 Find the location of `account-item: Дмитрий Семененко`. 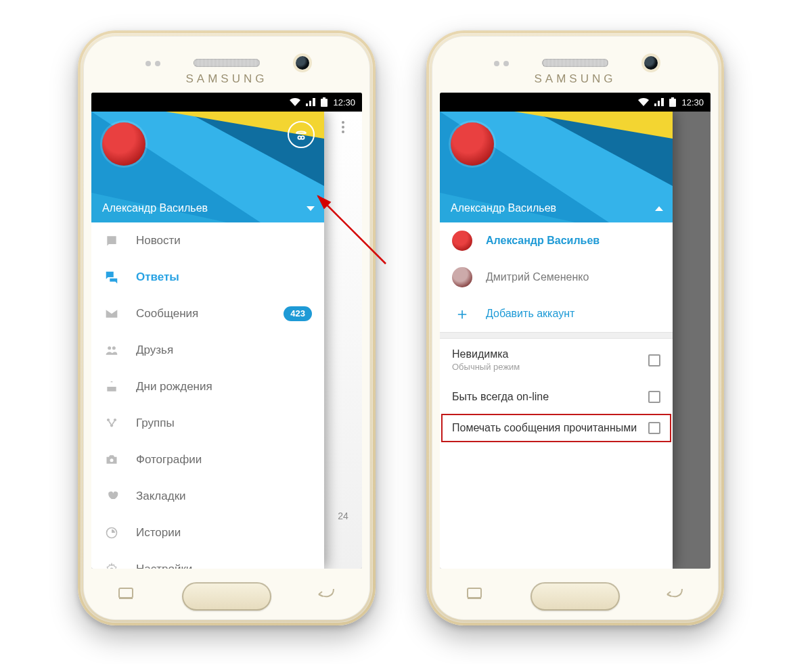

account-item: Дмитрий Семененко is located at coordinates (556, 277).